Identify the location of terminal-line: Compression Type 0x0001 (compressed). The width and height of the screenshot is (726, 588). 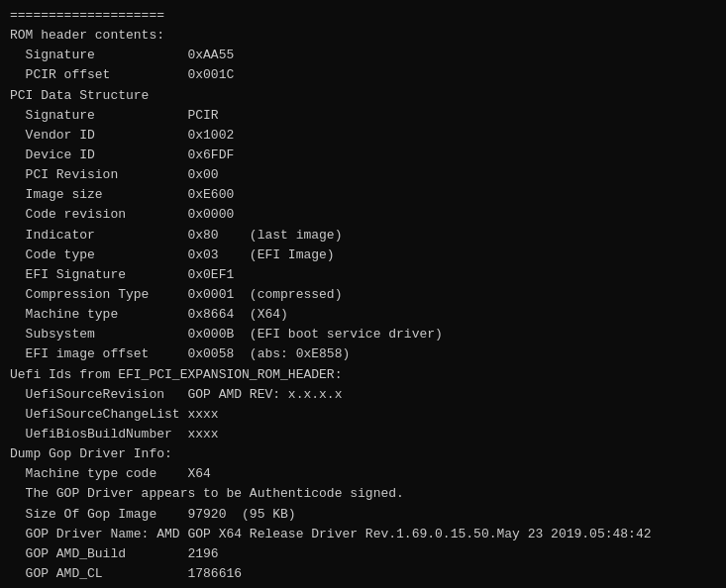
(363, 295).